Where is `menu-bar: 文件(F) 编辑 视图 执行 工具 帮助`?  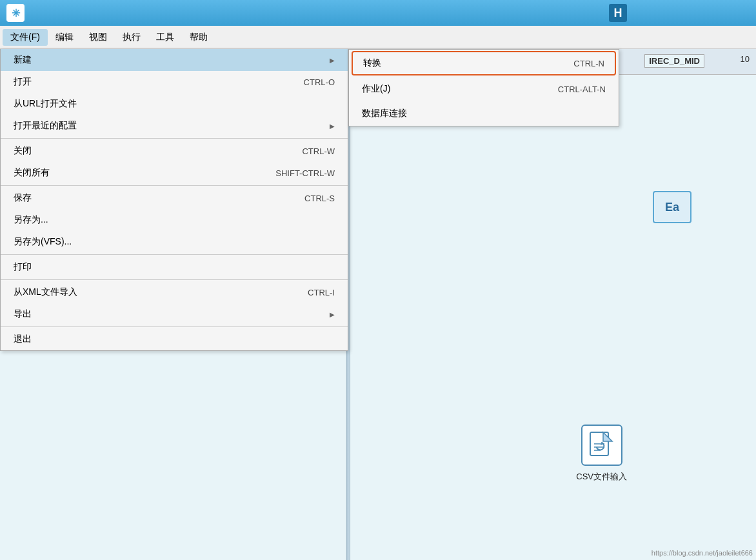
menu-bar: 文件(F) 编辑 视图 执行 工具 帮助 is located at coordinates (378, 37).